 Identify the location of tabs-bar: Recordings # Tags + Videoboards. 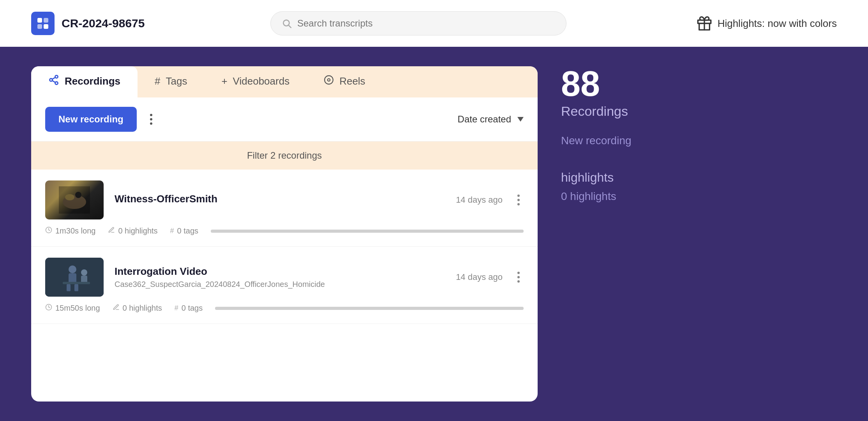
(284, 82).